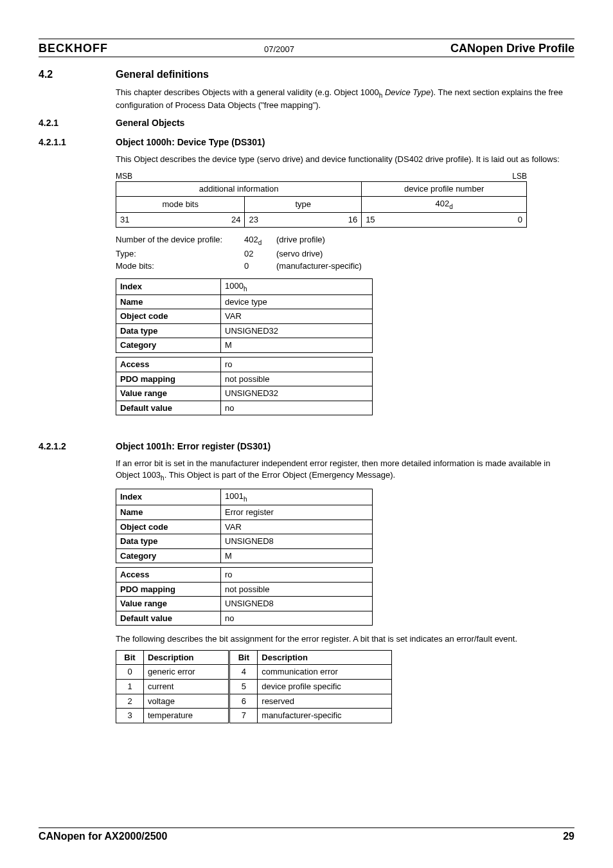 Image resolution: width=613 pixels, height=868 pixels. I want to click on cell-type: type, so click(303, 204).